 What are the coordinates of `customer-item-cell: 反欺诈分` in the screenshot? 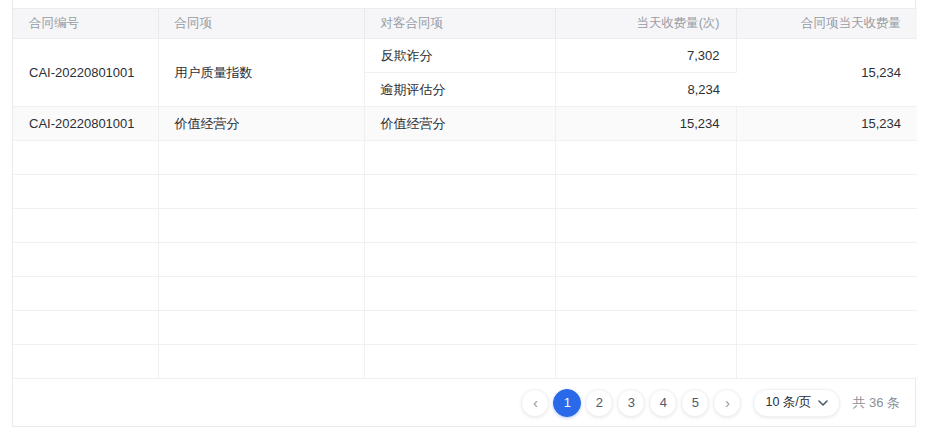 It's located at (460, 56).